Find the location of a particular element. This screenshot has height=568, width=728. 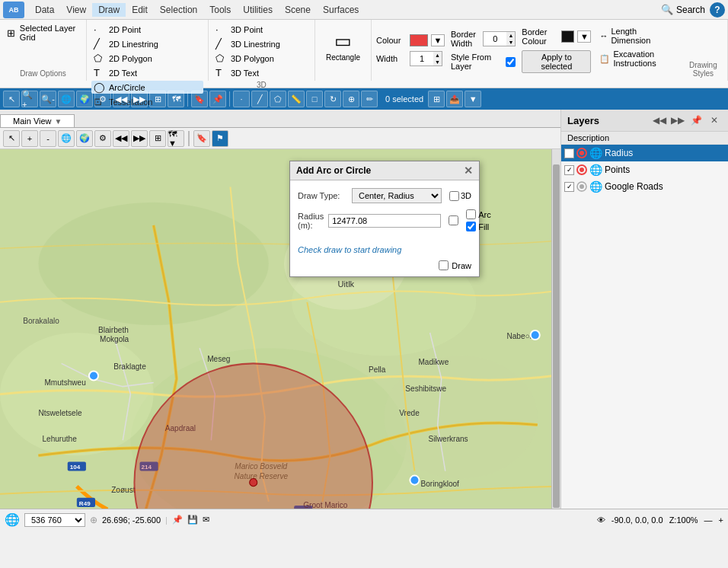

radius-input is located at coordinates (385, 221).